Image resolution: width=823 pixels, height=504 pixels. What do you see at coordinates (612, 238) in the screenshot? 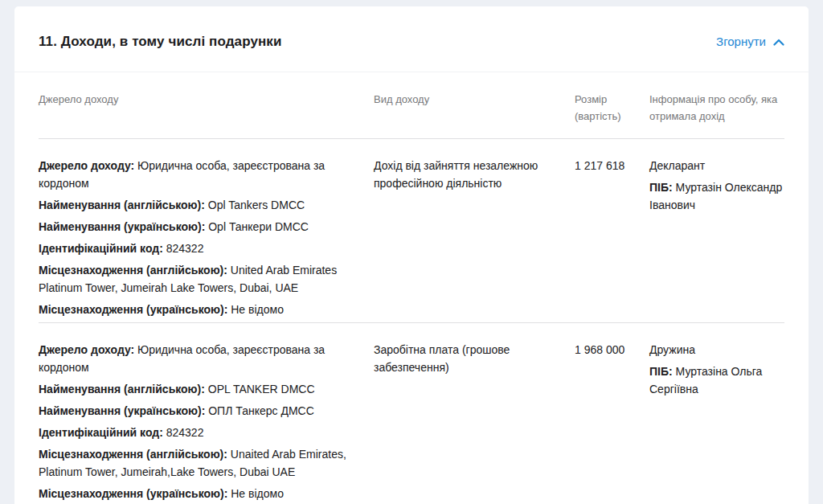
I see `amount-cell: 1 217 618` at bounding box center [612, 238].